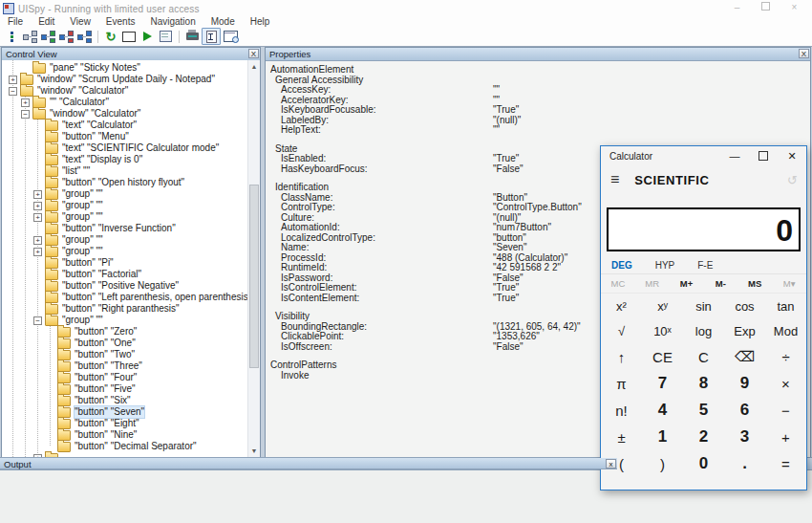 This screenshot has width=812, height=523. What do you see at coordinates (124, 320) in the screenshot?
I see `tree-item-group: −"group" ""` at bounding box center [124, 320].